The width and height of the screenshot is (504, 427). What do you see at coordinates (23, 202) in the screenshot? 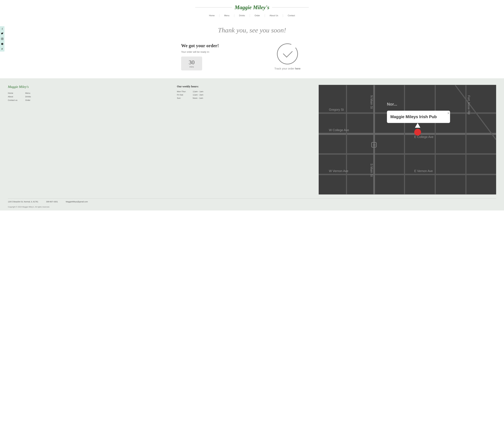
I see `footer-address: 126 E Beaufort St, Normal, IL 61761` at bounding box center [23, 202].